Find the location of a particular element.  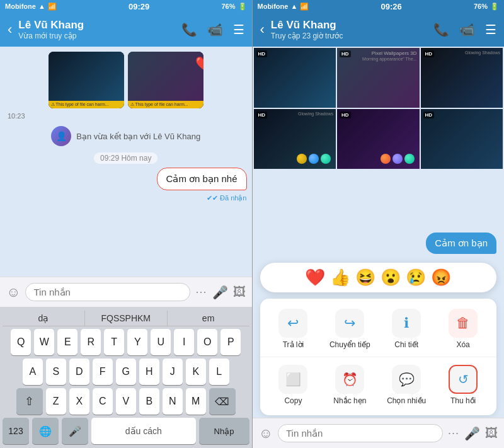

right-back-button: ‹ is located at coordinates (262, 30).